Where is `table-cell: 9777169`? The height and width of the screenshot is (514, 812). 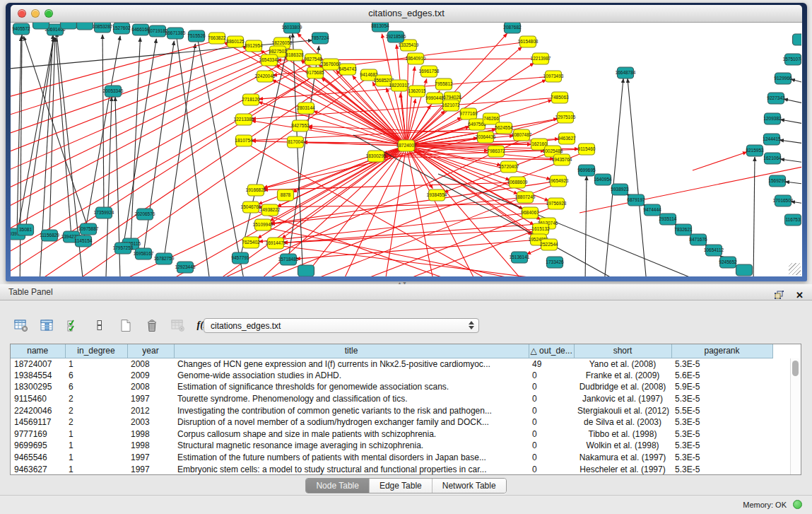
table-cell: 9777169 is located at coordinates (38, 434).